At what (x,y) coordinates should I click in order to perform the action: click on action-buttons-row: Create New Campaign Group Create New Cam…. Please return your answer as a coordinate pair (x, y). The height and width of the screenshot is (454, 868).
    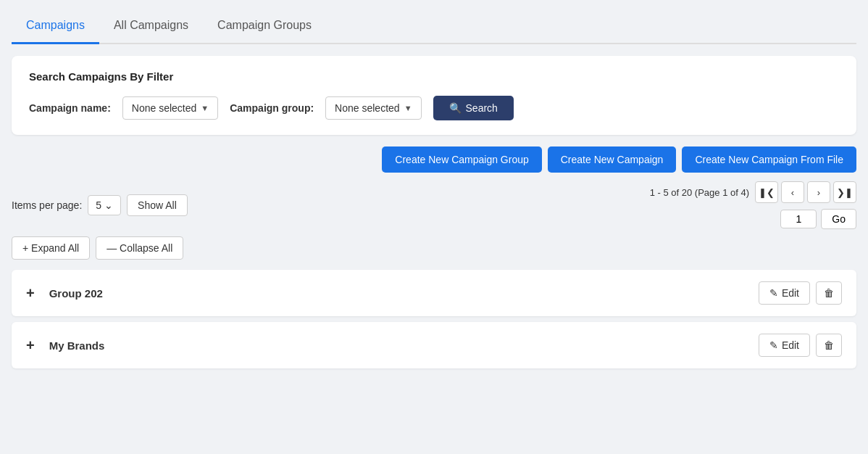
    Looking at the image, I should click on (434, 160).